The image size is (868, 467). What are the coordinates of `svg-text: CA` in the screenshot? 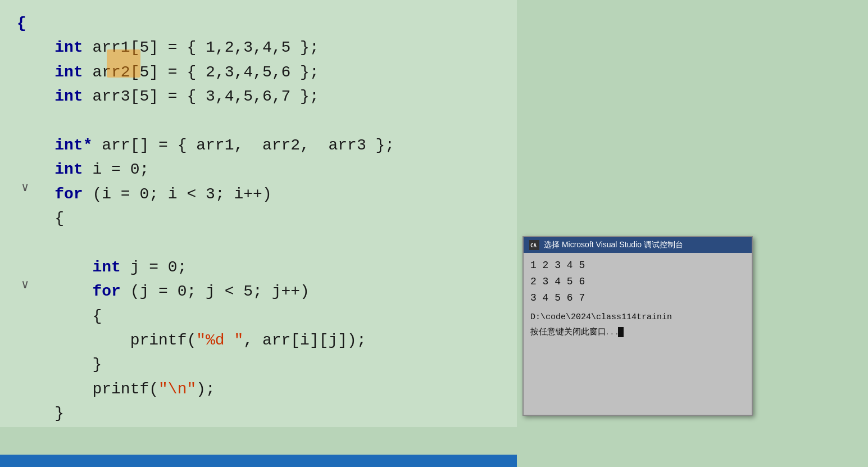 It's located at (534, 246).